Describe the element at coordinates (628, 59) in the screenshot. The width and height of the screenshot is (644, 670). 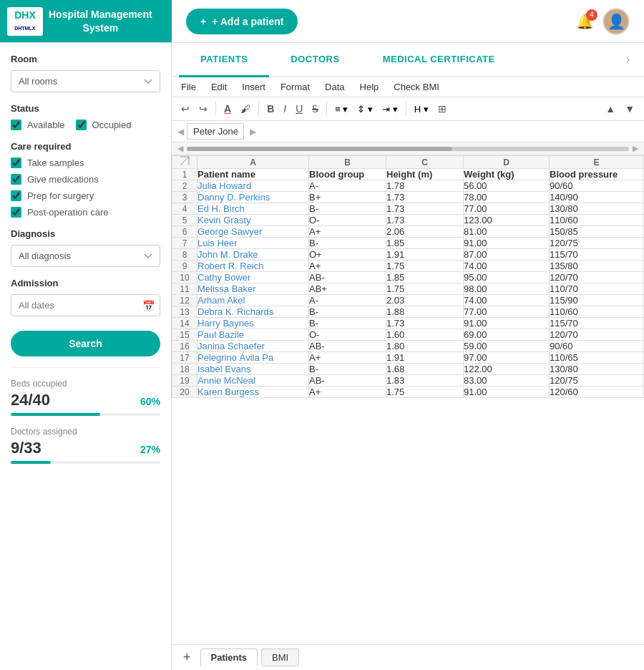
I see `tab-arrow: ›` at that location.